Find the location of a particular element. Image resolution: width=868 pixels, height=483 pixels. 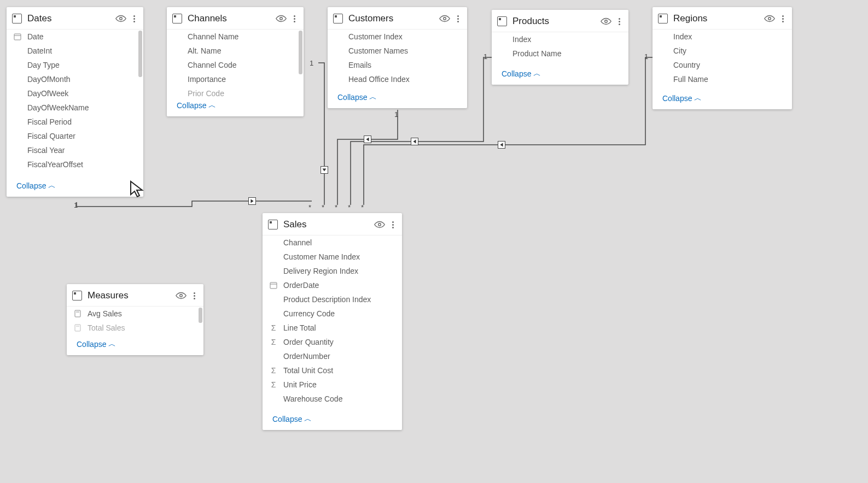

field-item: OrderNumber is located at coordinates (333, 356).